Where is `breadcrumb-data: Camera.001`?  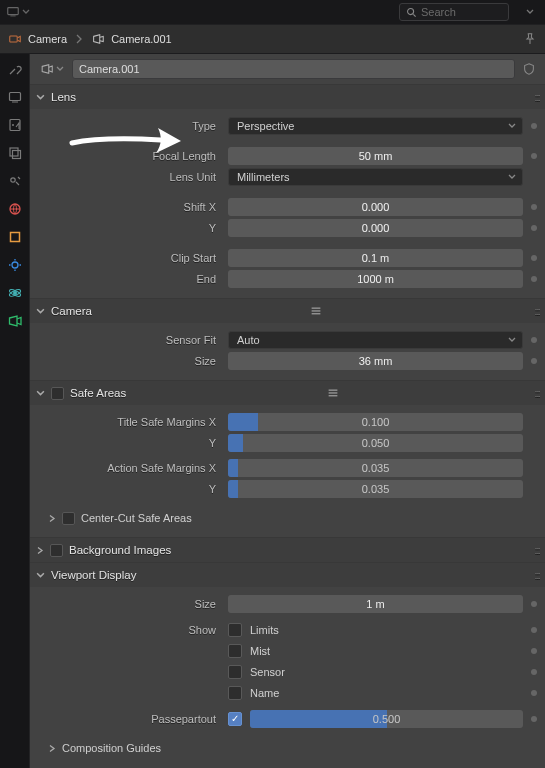
breadcrumb-data: Camera.001 is located at coordinates (132, 39).